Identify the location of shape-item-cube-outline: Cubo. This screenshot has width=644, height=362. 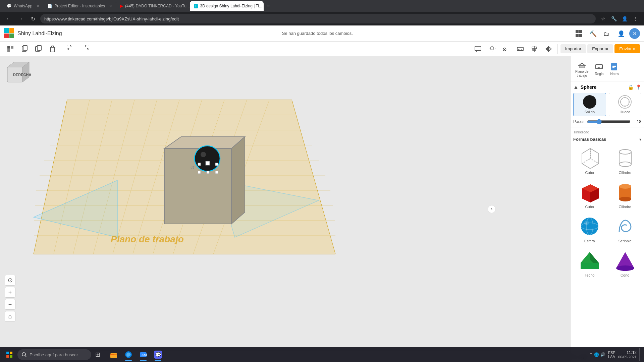
(590, 160).